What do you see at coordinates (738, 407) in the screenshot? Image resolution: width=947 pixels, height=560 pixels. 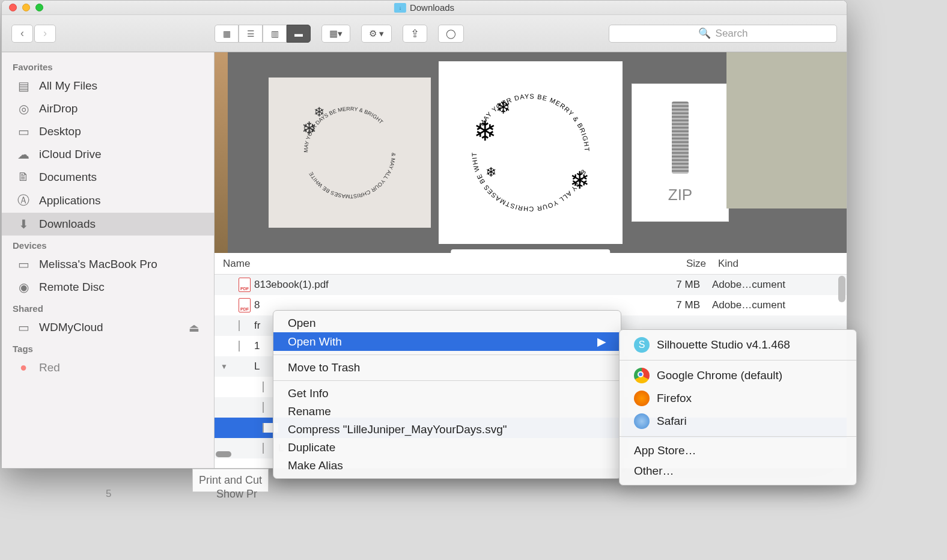 I see `open-with-submenu: SSilhouette Studio v4.1.468 Google Chrom…` at bounding box center [738, 407].